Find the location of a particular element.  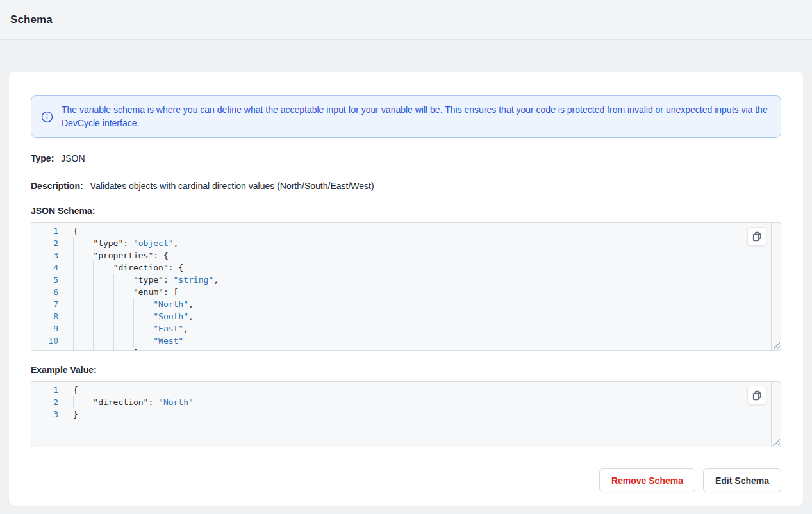

json-schema-label: JSON Schema: is located at coordinates (406, 211).